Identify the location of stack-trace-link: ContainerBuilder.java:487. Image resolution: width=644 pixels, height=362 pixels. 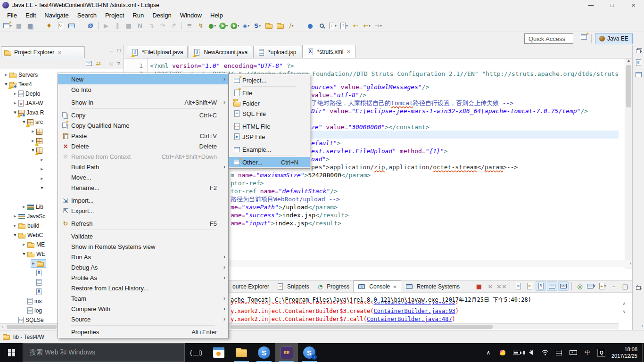
(409, 319).